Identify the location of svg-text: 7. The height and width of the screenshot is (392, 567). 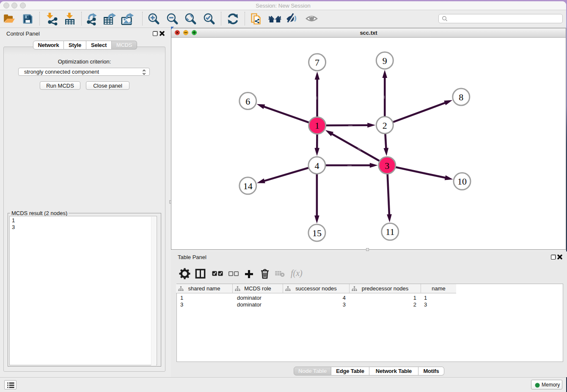
(317, 63).